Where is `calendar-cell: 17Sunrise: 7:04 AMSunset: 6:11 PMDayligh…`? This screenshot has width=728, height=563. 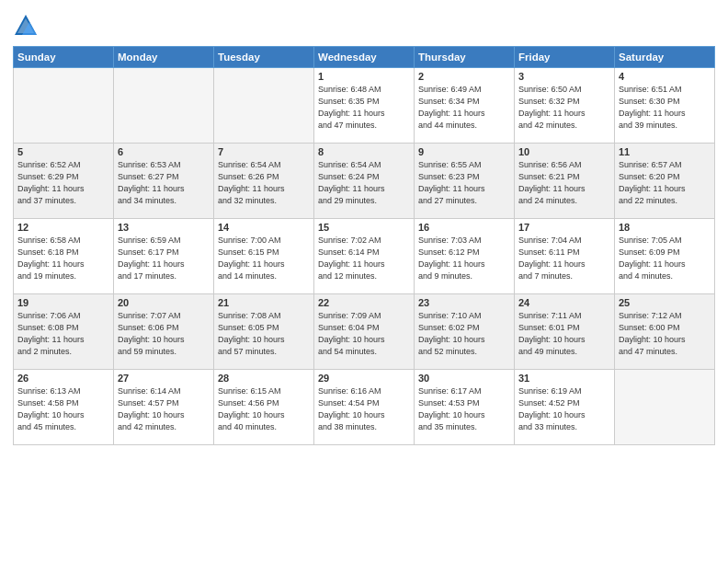 calendar-cell: 17Sunrise: 7:04 AMSunset: 6:11 PMDayligh… is located at coordinates (564, 257).